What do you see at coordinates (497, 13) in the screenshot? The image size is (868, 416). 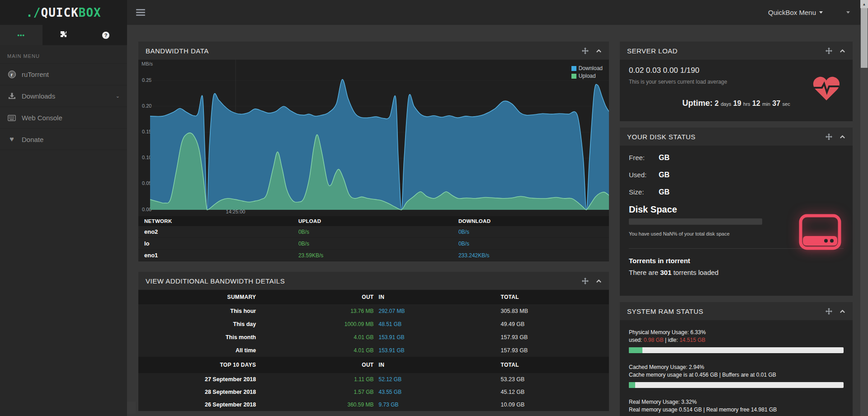 I see `top-navbar: QuickBox Menu` at bounding box center [497, 13].